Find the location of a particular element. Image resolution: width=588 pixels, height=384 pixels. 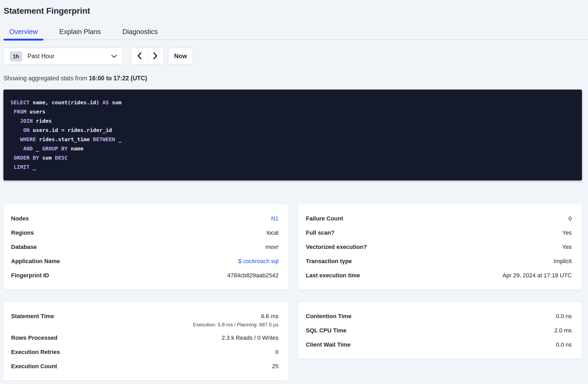

sql-keyword: AND is located at coordinates (28, 149).